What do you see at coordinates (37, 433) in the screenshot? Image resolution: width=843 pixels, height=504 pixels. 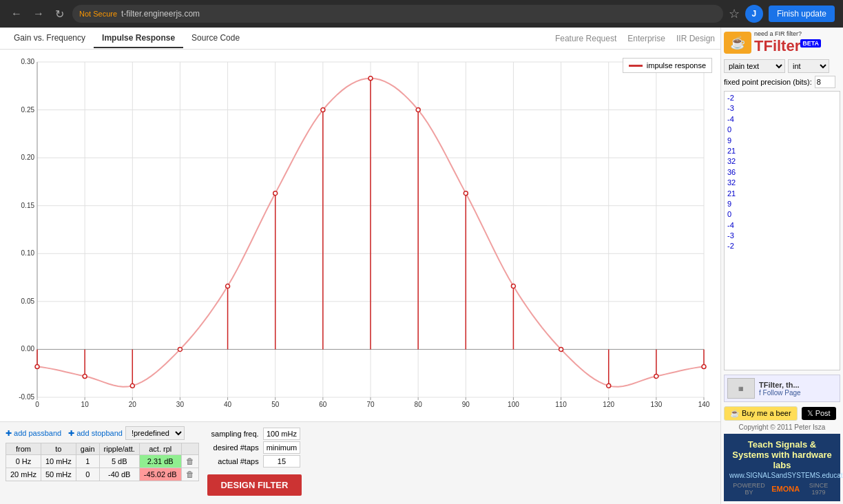 I see `add-passband-label: add passband` at bounding box center [37, 433].